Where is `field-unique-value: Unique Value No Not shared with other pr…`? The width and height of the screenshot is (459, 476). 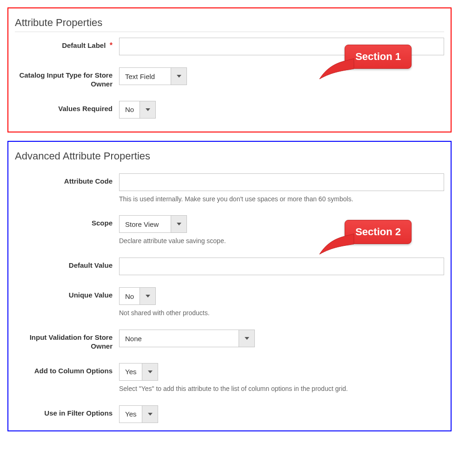
field-unique-value: Unique Value No Not shared with other pr… is located at coordinates (230, 302).